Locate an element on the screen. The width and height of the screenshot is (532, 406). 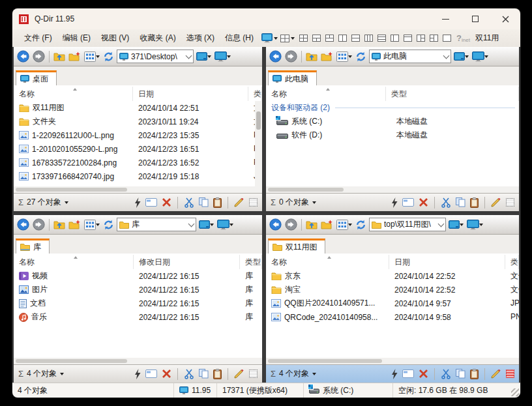
vertical-scrollbar is located at coordinates (258, 143).